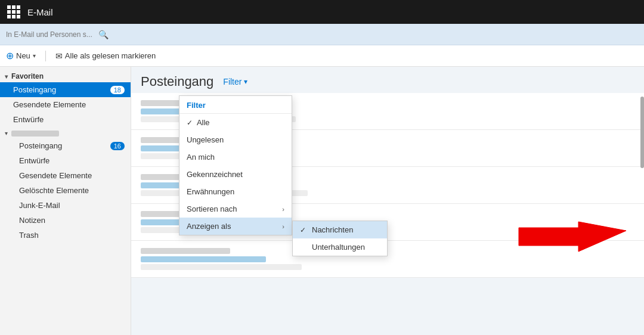 The height and width of the screenshot is (335, 644). I want to click on account-name, so click(35, 134).